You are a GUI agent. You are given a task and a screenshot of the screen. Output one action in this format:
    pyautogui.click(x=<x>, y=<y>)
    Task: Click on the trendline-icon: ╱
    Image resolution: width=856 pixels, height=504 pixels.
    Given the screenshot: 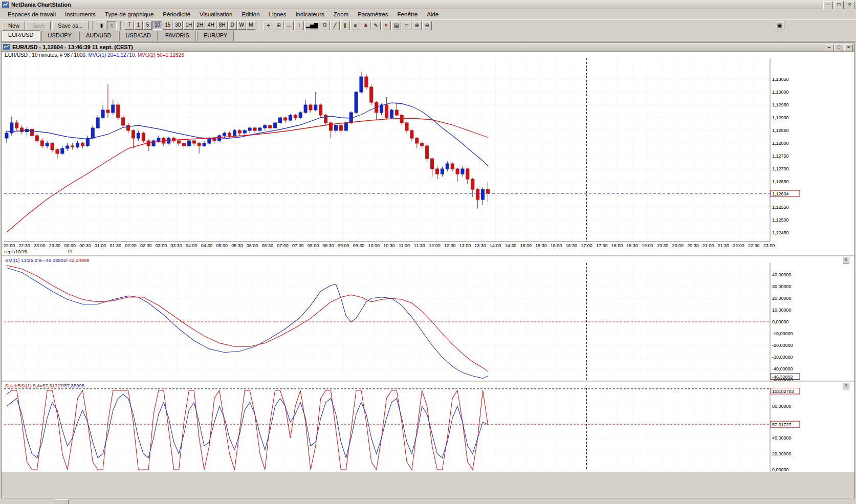 What is the action you would take?
    pyautogui.click(x=335, y=26)
    